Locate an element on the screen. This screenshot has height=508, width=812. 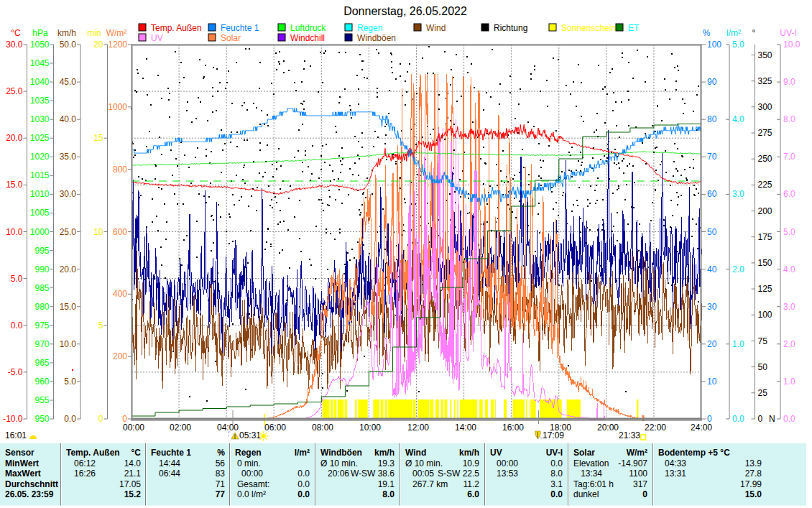
svg-text: 600 is located at coordinates (120, 232).